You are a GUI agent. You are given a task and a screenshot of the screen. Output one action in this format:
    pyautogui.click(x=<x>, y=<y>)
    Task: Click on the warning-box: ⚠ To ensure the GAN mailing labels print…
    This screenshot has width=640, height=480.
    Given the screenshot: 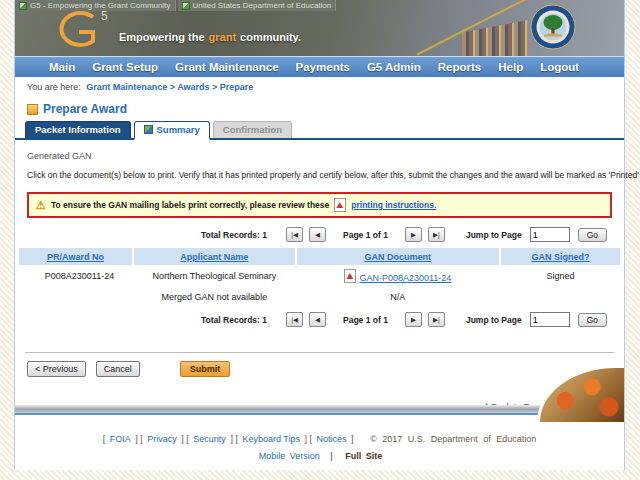 What is the action you would take?
    pyautogui.click(x=320, y=205)
    